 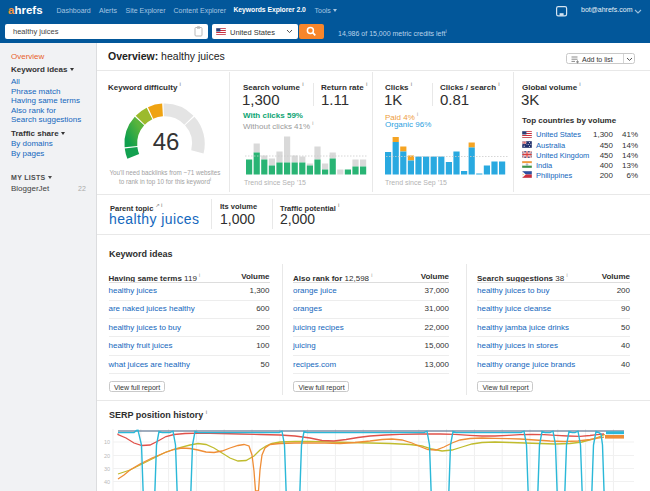 I want to click on svg-text: 10, so click(x=107, y=442).